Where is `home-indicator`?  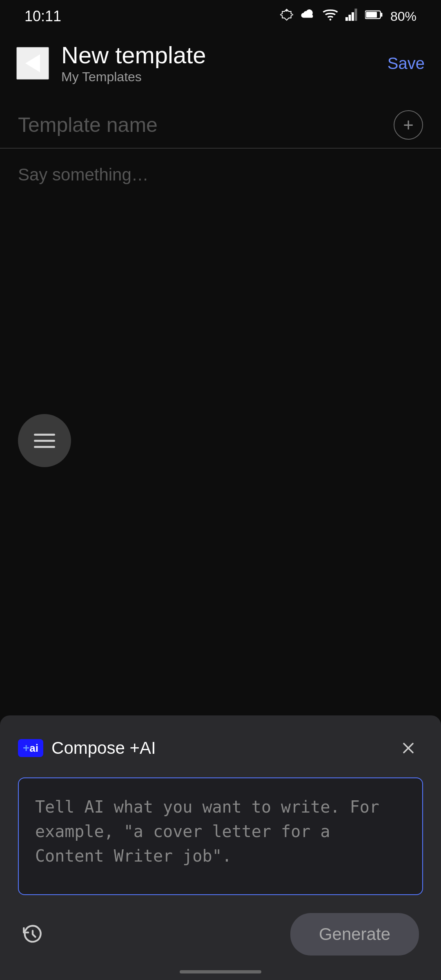 home-indicator is located at coordinates (220, 972).